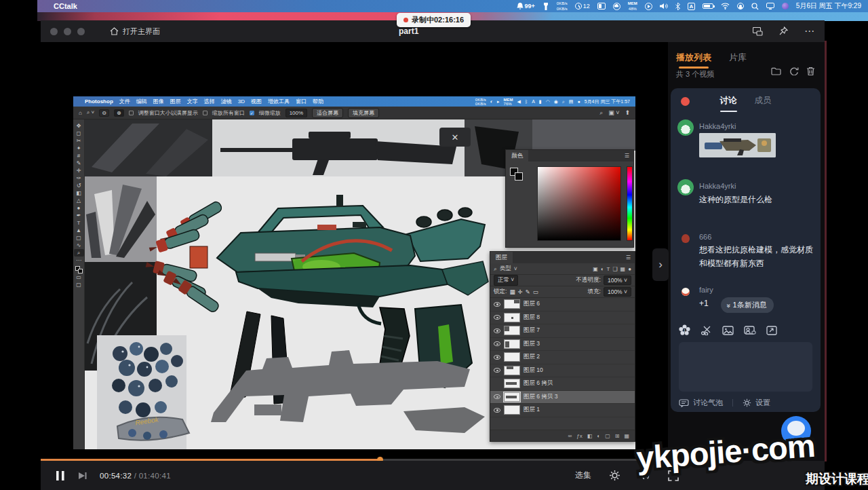  What do you see at coordinates (506, 269) in the screenshot?
I see `ps-layer-filter-select: 类型` at bounding box center [506, 269].